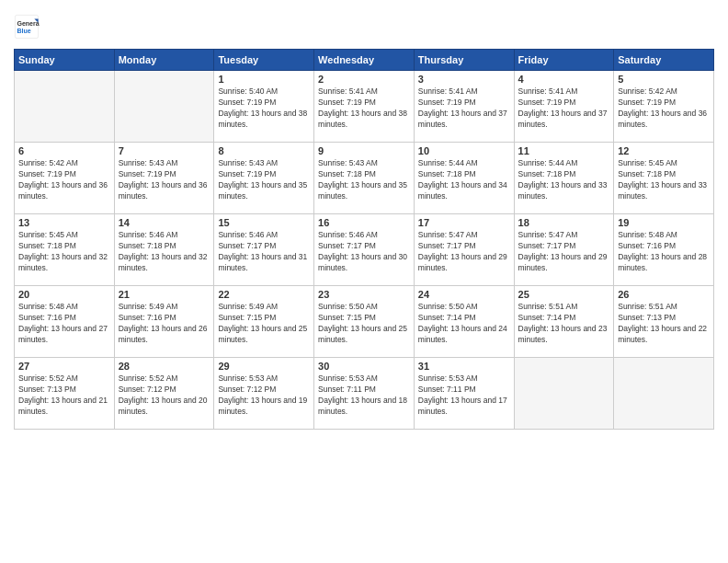  I want to click on day-number: 11, so click(564, 151).